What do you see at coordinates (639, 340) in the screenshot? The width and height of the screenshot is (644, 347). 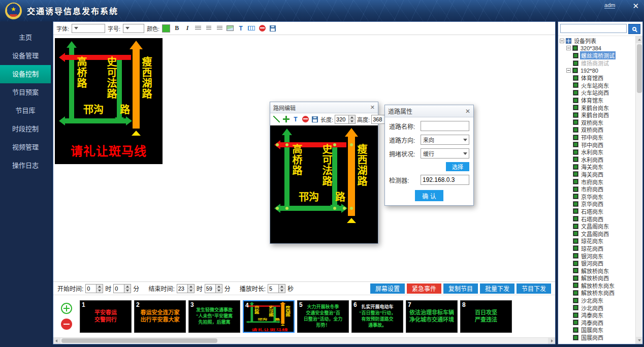 I see `scroll-down-arrow` at bounding box center [639, 340].